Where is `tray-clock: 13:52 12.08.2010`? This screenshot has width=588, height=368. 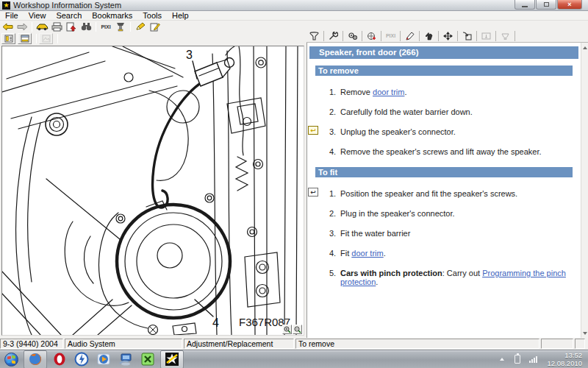 tray-clock: 13:52 12.08.2010 is located at coordinates (567, 359).